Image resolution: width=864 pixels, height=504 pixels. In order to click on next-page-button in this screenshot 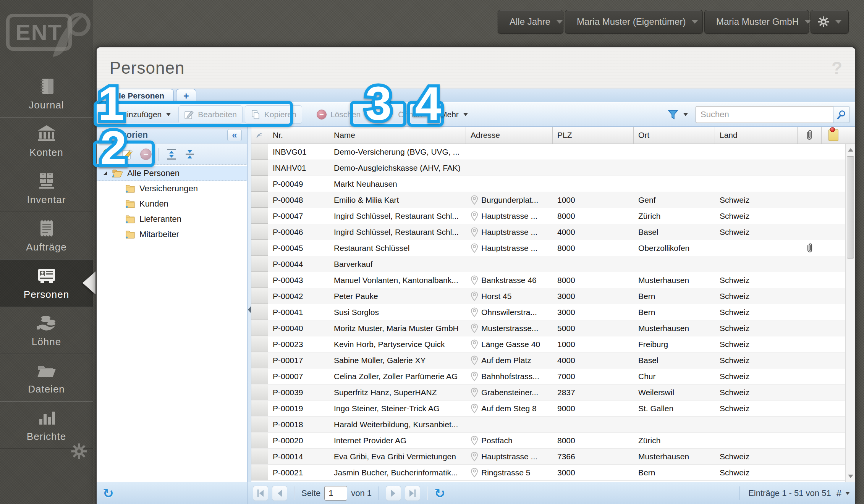, I will do `click(393, 493)`.